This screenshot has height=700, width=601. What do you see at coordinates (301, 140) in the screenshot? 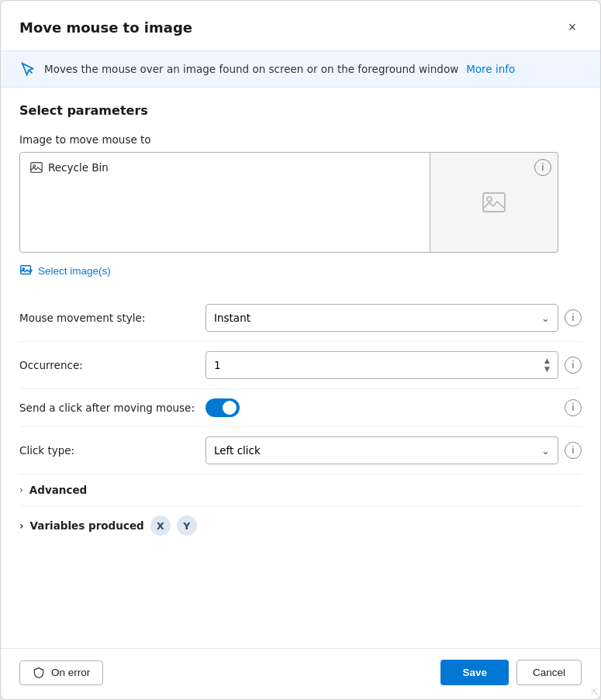
I see `image-field-label: Image to move mouse to` at bounding box center [301, 140].